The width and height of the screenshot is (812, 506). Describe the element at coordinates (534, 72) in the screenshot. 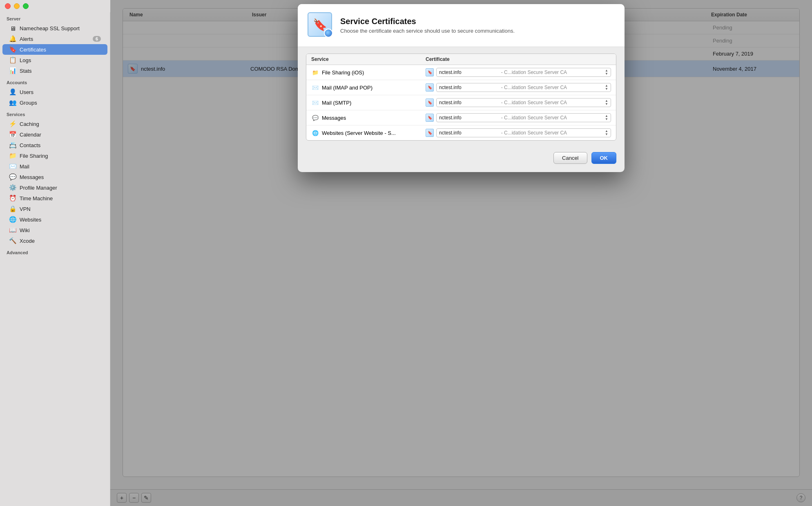

I see `cert-dropdown-issuer-file-sharing-ios: - C...idation Secure Server CA` at that location.